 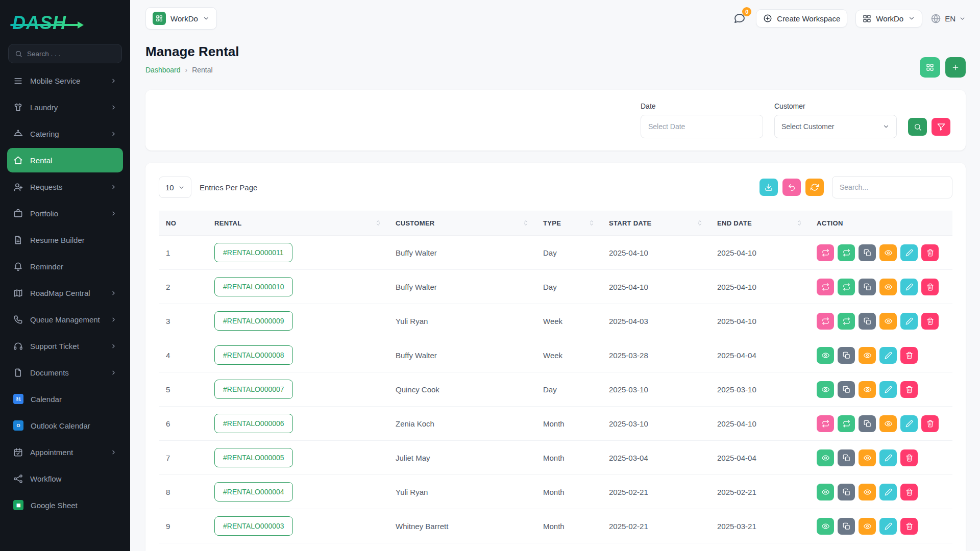 What do you see at coordinates (254, 423) in the screenshot?
I see `rental-id-button: #RENTALO000006` at bounding box center [254, 423].